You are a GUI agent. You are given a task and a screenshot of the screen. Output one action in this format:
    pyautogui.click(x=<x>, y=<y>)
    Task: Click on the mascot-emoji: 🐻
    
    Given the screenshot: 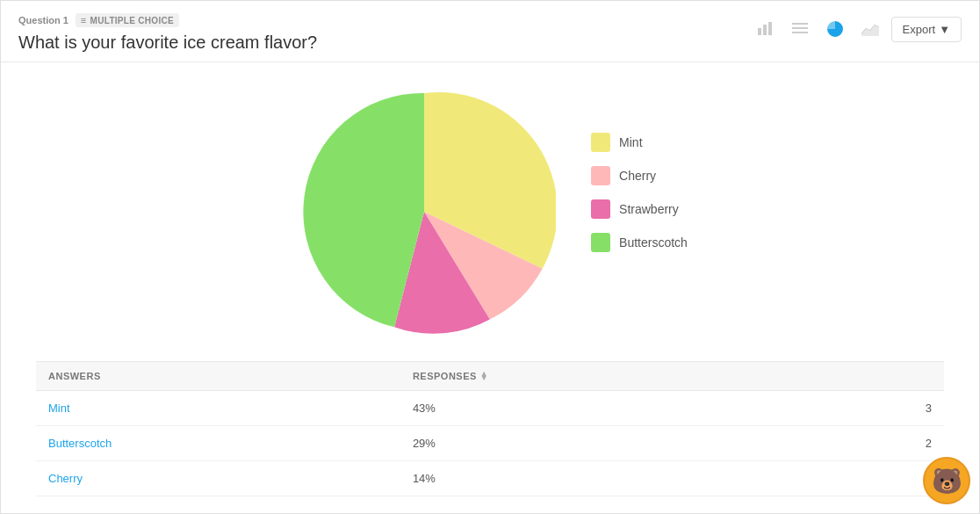 What is the action you would take?
    pyautogui.click(x=947, y=481)
    